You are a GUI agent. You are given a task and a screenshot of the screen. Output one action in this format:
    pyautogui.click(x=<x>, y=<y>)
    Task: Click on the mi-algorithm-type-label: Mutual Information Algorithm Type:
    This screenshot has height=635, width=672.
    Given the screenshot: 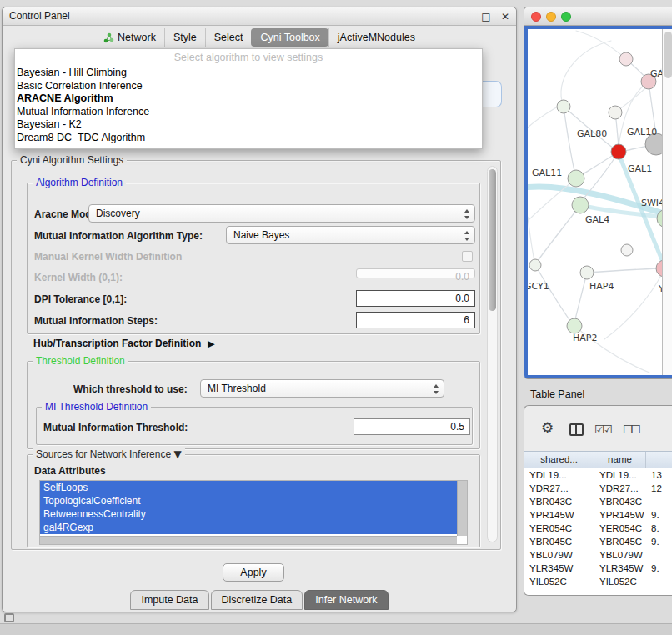 What is the action you would take?
    pyautogui.click(x=118, y=236)
    